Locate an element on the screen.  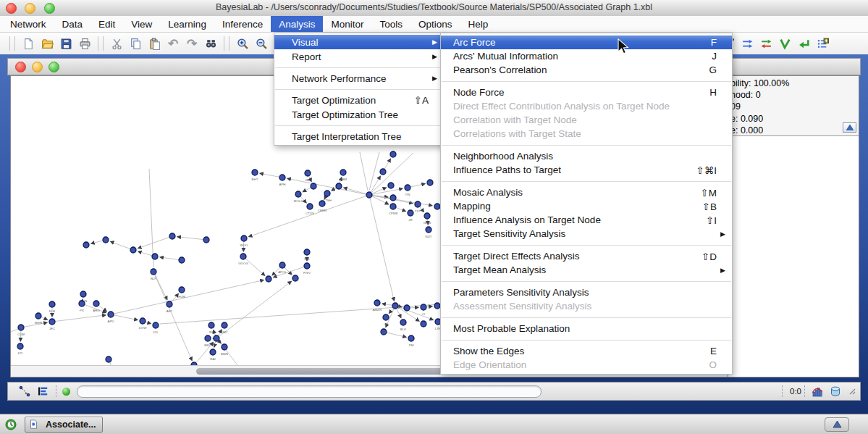
database-icon is located at coordinates (835, 391).